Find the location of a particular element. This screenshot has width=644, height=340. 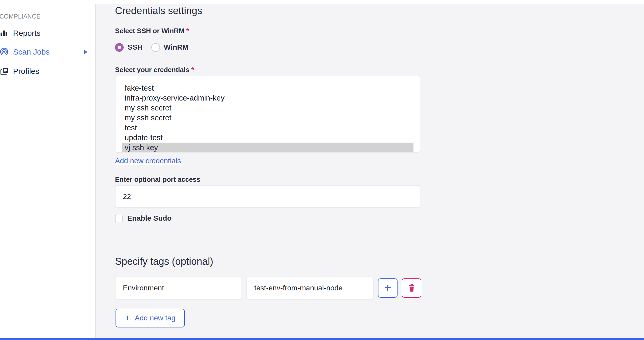

radio-ssh-label: SSH is located at coordinates (135, 47).